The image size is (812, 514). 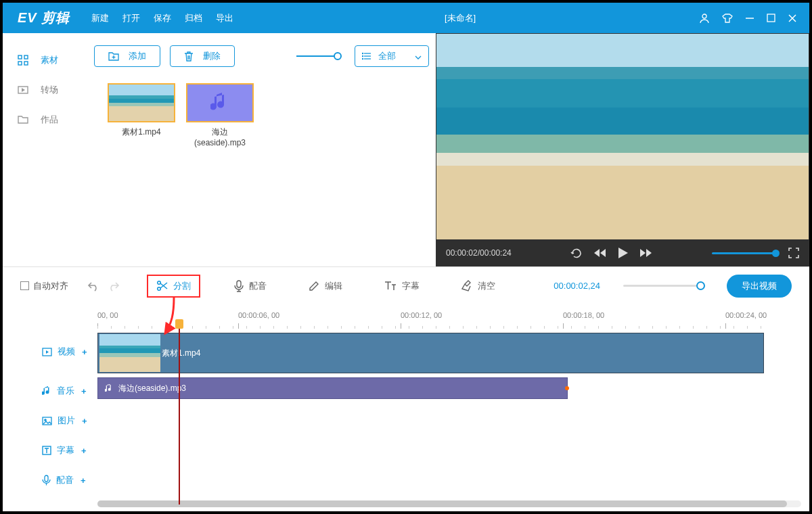 What do you see at coordinates (220, 137) in the screenshot?
I see `asset-label: 海边(seaside).mp3` at bounding box center [220, 137].